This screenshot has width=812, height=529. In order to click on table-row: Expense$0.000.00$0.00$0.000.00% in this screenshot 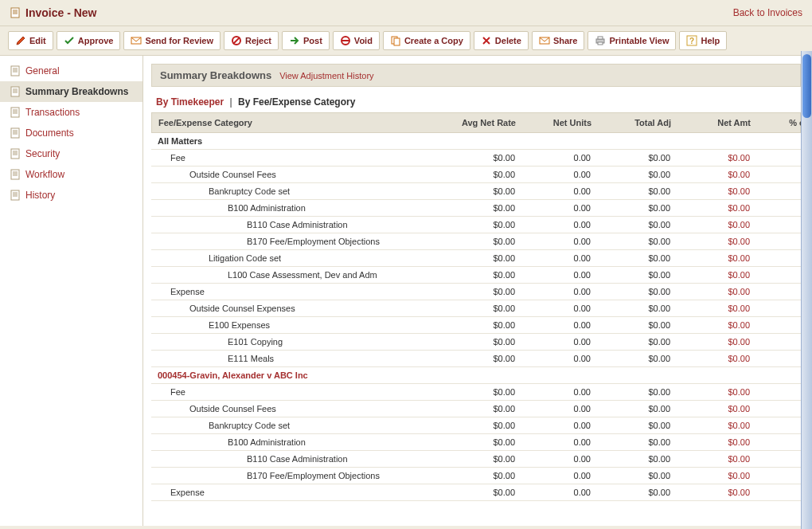, I will do `click(476, 492)`.